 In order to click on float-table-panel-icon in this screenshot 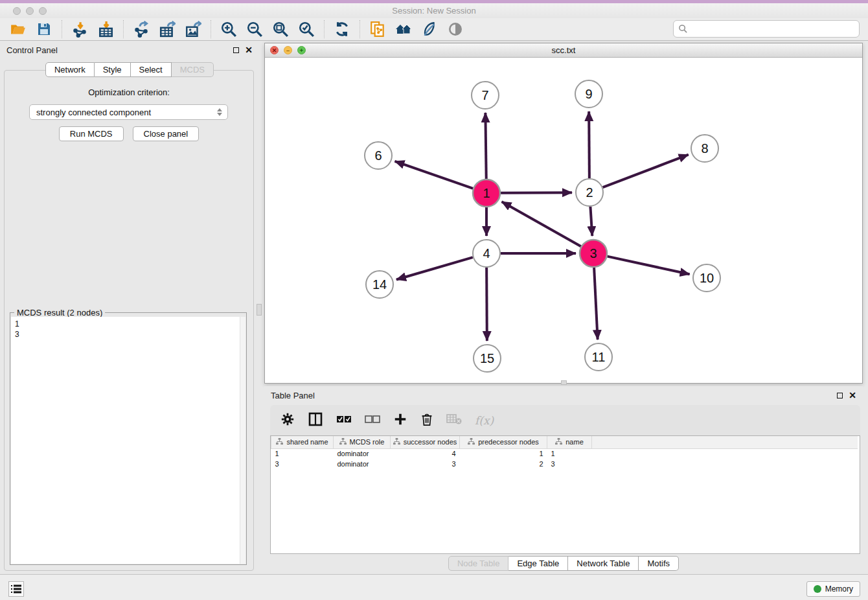, I will do `click(839, 395)`.